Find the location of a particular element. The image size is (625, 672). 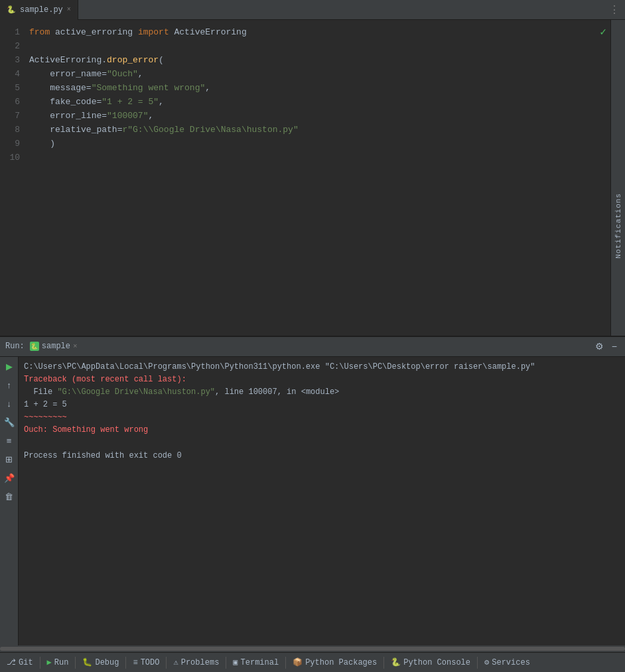

tab-more-button: ⋮ is located at coordinates (614, 10).